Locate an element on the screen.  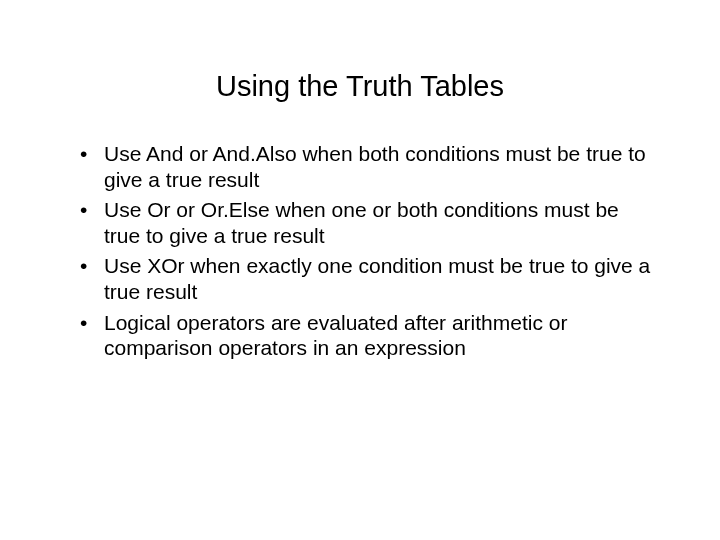
list-item: Use XOr when exactly one condition must … is located at coordinates (369, 278).